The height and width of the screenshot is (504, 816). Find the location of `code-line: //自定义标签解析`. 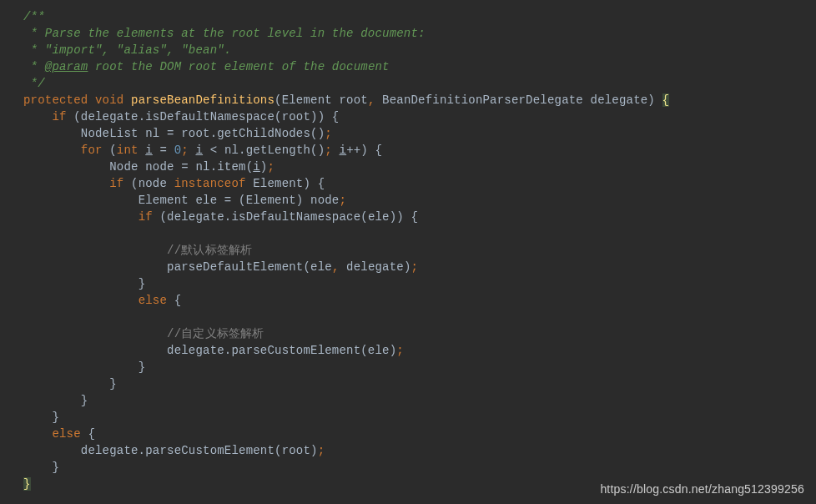

code-line: //自定义标签解析 is located at coordinates (420, 334).